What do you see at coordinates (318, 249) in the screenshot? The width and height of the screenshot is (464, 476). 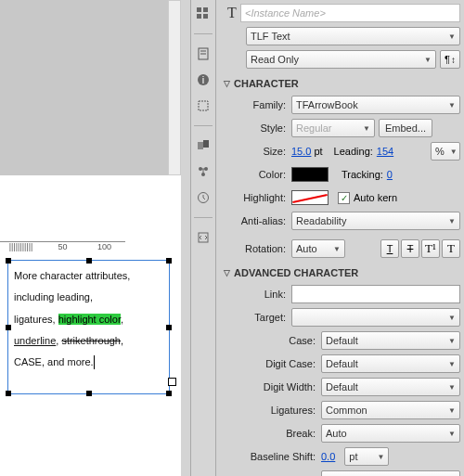 I see `rotation-dropdown: Auto▼` at bounding box center [318, 249].